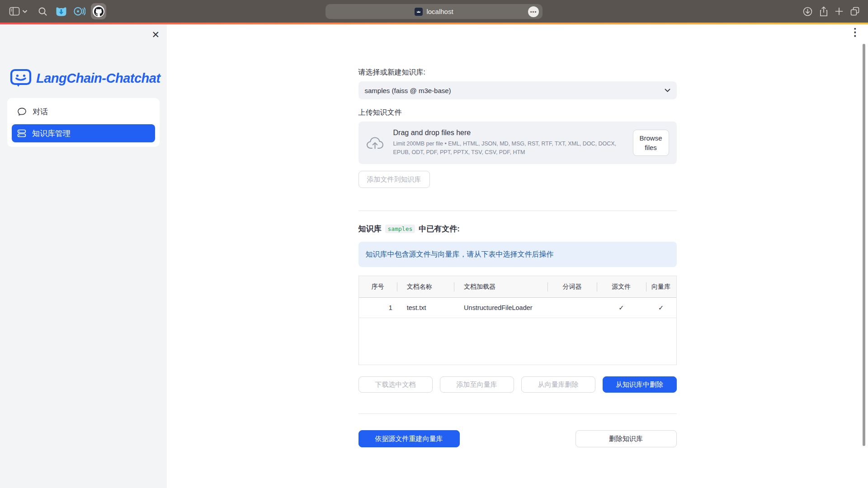 Image resolution: width=868 pixels, height=488 pixels. I want to click on heading-suffix: 中已有文件:, so click(439, 229).